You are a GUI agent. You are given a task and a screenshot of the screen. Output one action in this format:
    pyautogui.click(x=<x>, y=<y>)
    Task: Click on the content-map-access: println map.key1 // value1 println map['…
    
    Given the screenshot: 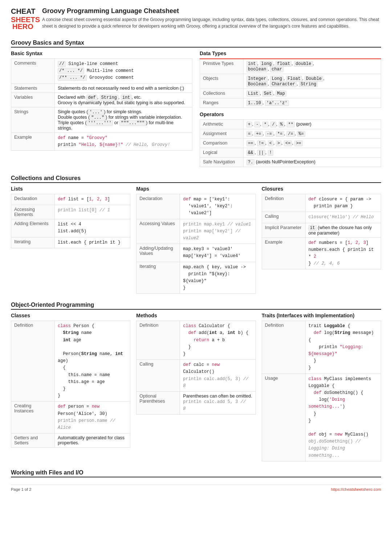 What is the action you would take?
    pyautogui.click(x=218, y=232)
    